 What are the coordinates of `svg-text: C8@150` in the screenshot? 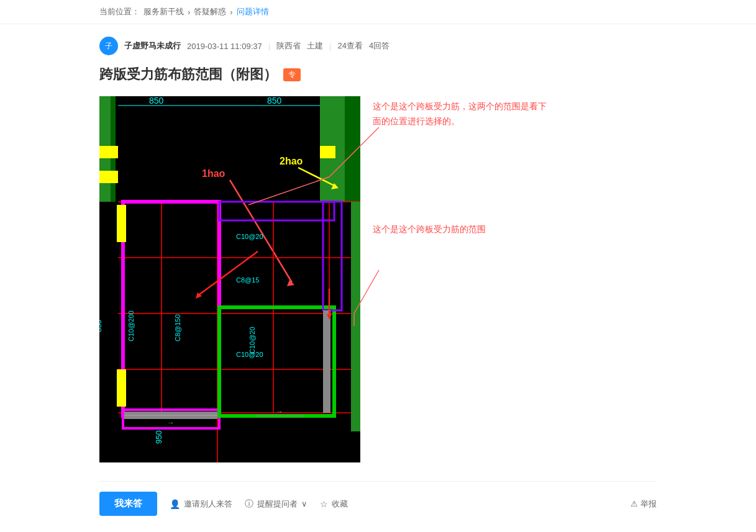 It's located at (178, 328).